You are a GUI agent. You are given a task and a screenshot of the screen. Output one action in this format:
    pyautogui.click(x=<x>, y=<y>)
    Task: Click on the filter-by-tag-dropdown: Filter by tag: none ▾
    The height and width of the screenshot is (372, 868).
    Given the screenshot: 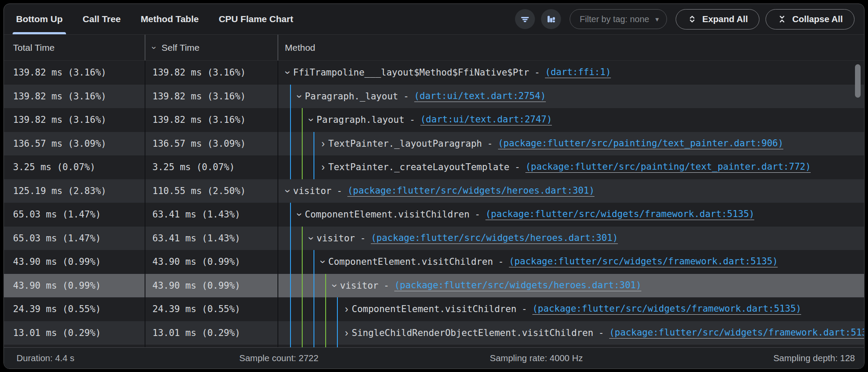 What is the action you would take?
    pyautogui.click(x=618, y=19)
    